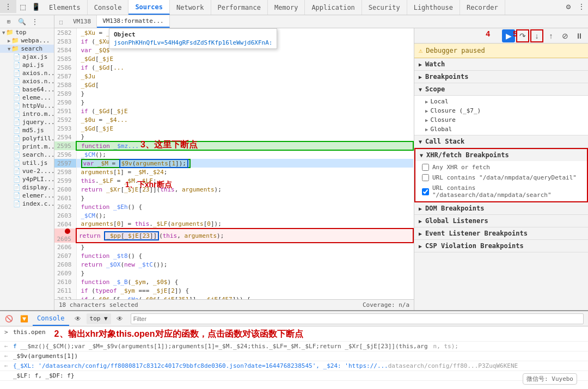 The image size is (588, 389). What do you see at coordinates (446, 77) in the screenshot?
I see `section-breakpoints-label: Breakpoints` at bounding box center [446, 77].